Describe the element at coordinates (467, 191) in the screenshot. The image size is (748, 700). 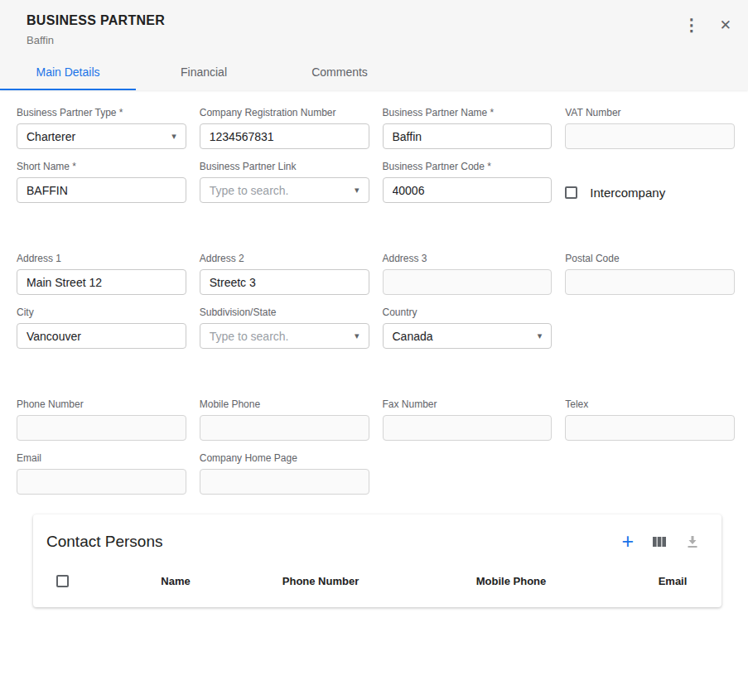
I see `business-partner-code-input` at that location.